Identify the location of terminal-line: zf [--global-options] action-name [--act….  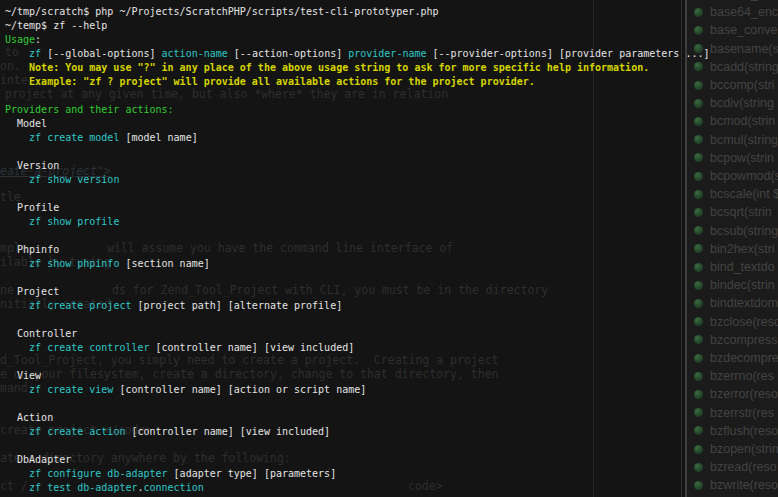
(357, 54).